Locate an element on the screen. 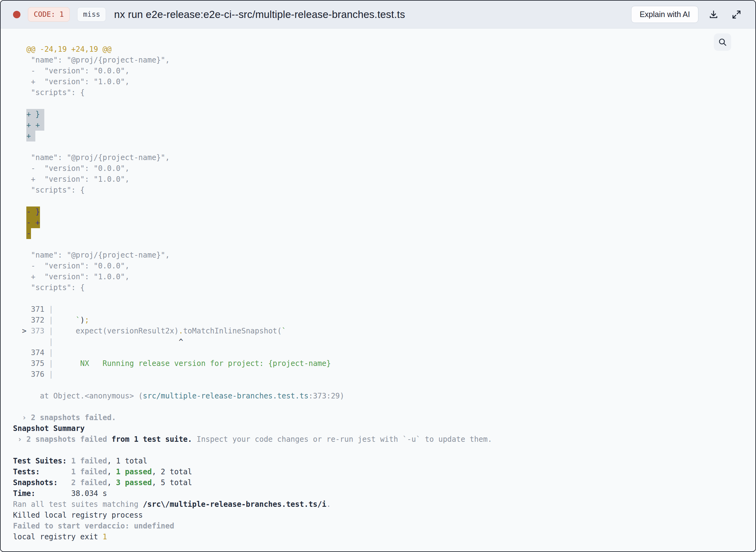 The image size is (756, 552). cache-status-badge: miss is located at coordinates (92, 14).